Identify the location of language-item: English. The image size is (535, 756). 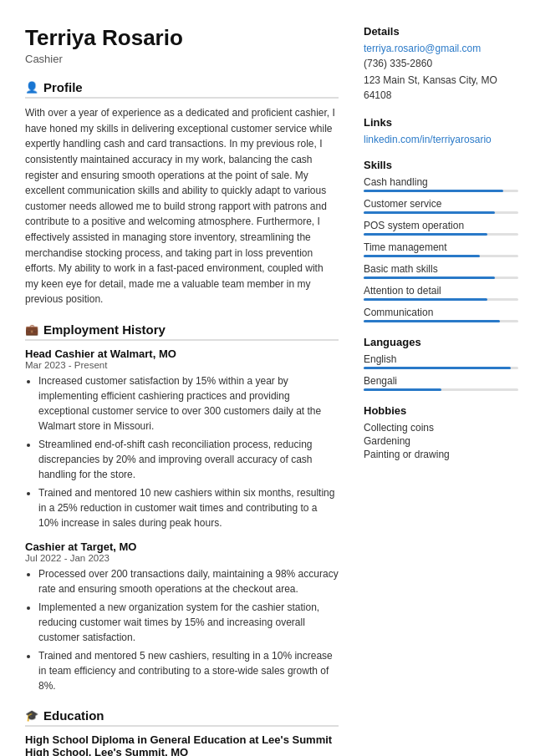
(441, 361).